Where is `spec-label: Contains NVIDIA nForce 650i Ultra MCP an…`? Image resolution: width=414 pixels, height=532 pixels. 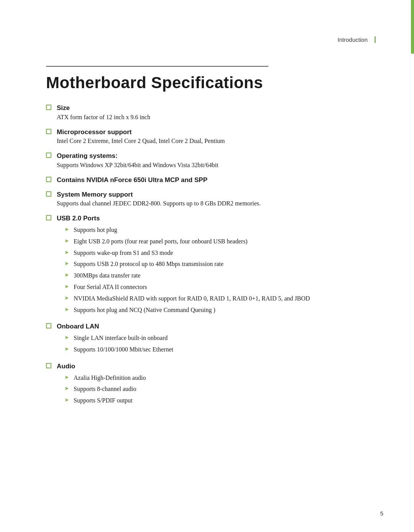 spec-label: Contains NVIDIA nForce 650i Ultra MCP an… is located at coordinates (220, 180).